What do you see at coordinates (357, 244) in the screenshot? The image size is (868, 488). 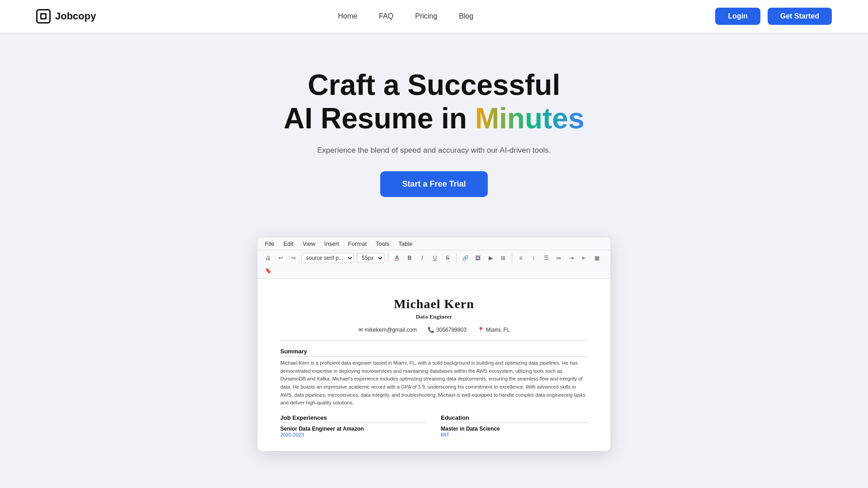 I see `menu-format: Format` at bounding box center [357, 244].